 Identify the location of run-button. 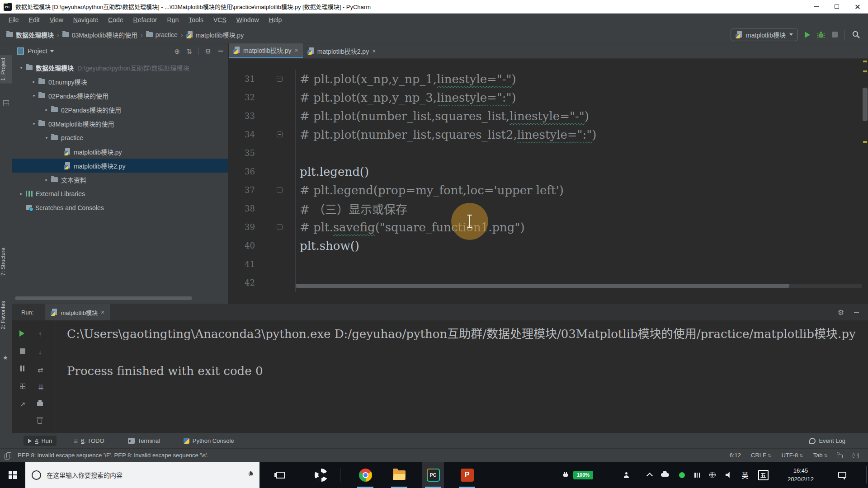
(807, 35).